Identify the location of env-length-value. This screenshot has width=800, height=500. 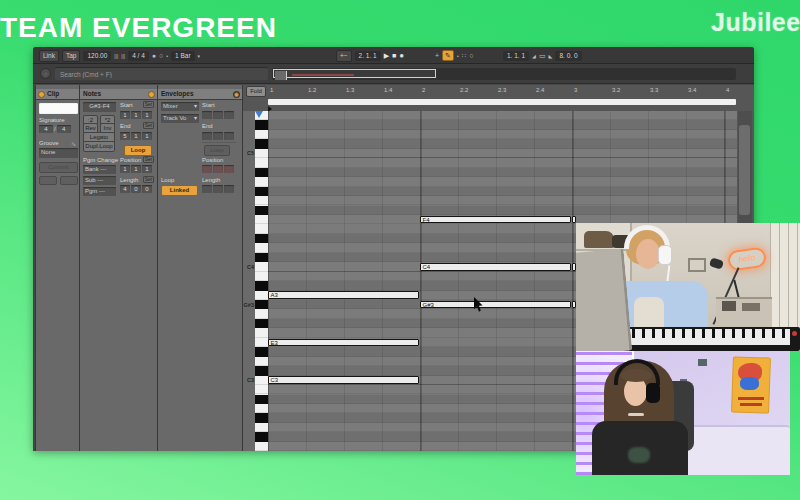
(218, 189).